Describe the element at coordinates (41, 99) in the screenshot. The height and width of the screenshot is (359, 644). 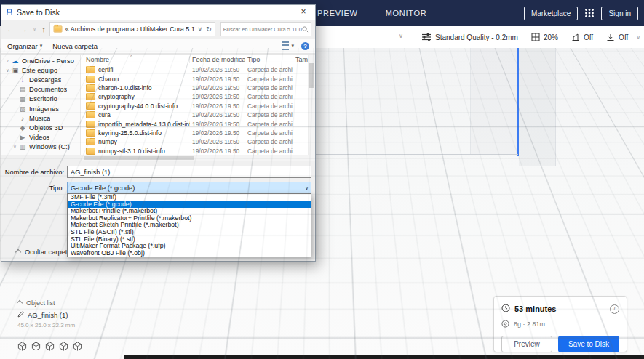
I see `sidebar-item-escritorio: ▦Escritorio` at that location.